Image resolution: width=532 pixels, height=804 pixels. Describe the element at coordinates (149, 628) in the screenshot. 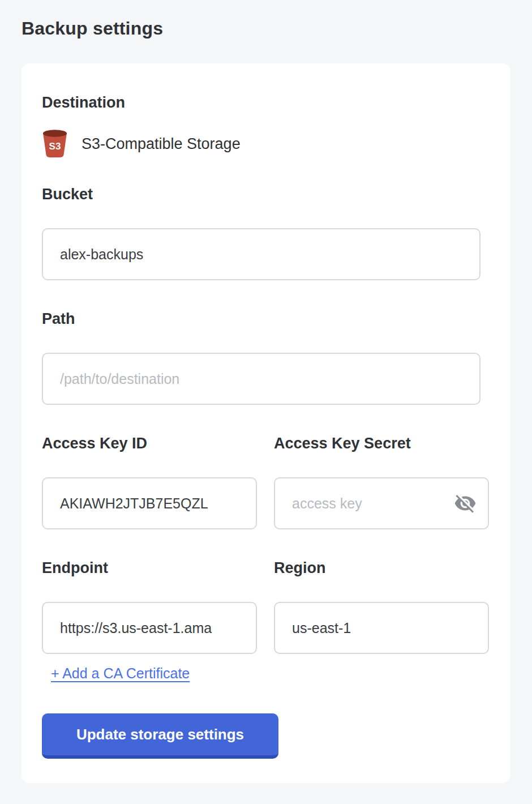

I see `endpoint-input` at that location.